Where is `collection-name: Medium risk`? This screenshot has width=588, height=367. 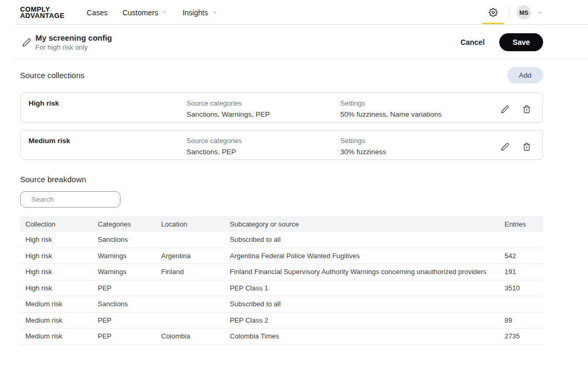
collection-name: Medium risk is located at coordinates (108, 141).